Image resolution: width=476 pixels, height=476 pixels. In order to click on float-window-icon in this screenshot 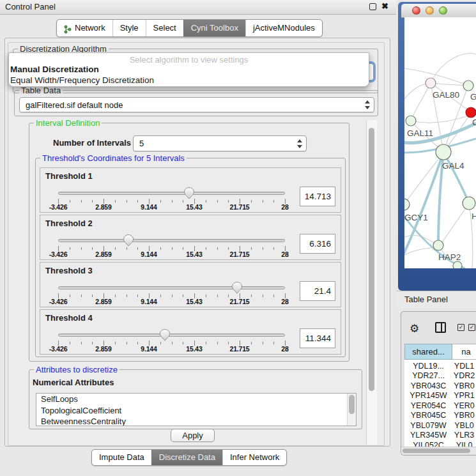, I will do `click(373, 6)`.